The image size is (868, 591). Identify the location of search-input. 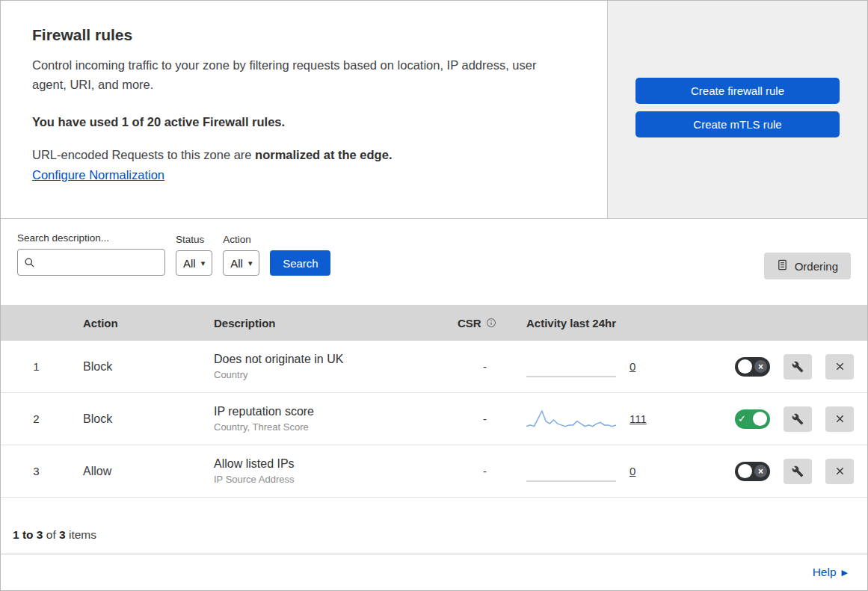
(99, 263).